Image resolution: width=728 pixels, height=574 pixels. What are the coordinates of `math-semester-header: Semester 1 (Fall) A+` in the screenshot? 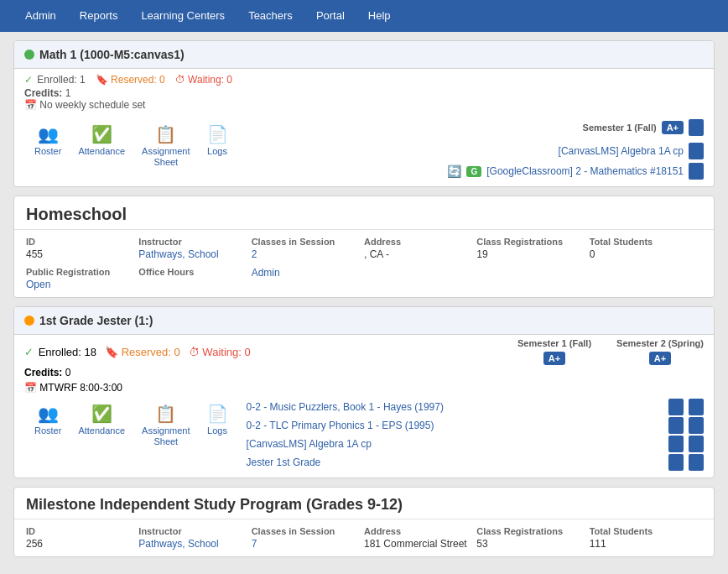 It's located at (475, 128).